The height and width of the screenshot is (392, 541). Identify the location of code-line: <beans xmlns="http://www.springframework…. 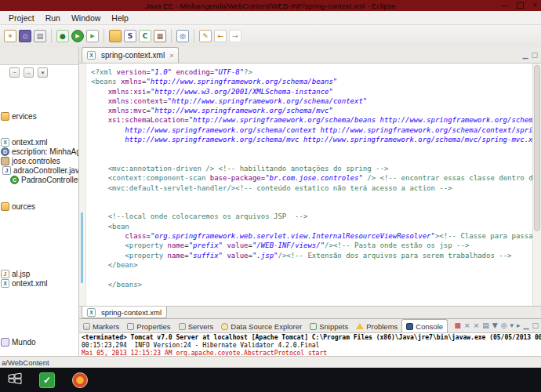
(312, 82).